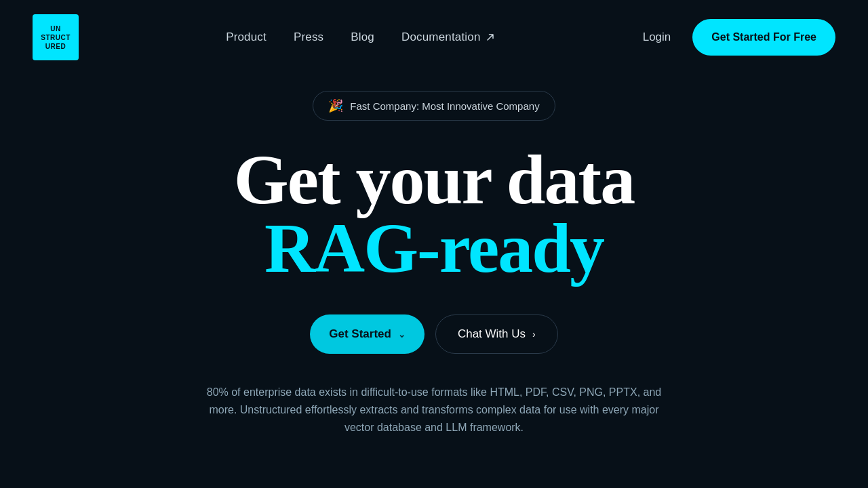 Image resolution: width=868 pixels, height=488 pixels. What do you see at coordinates (401, 335) in the screenshot?
I see `chevron-down-icon: ⌄` at bounding box center [401, 335].